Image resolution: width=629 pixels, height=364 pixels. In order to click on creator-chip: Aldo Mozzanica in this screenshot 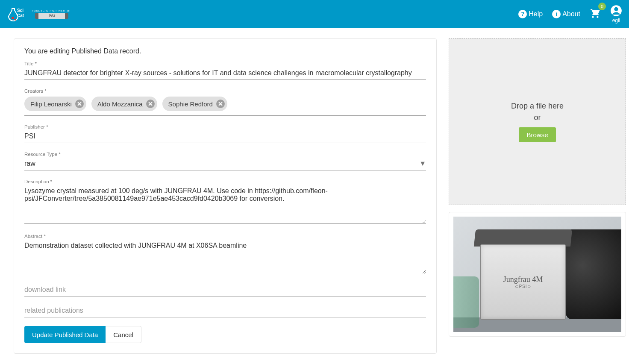, I will do `click(124, 104)`.